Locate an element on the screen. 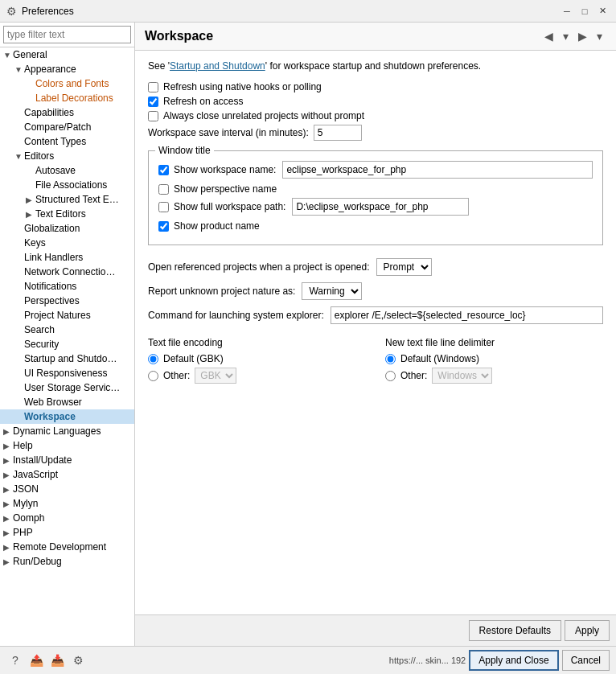  refresh-native-row: Refresh using native hooks or polling is located at coordinates (376, 87).